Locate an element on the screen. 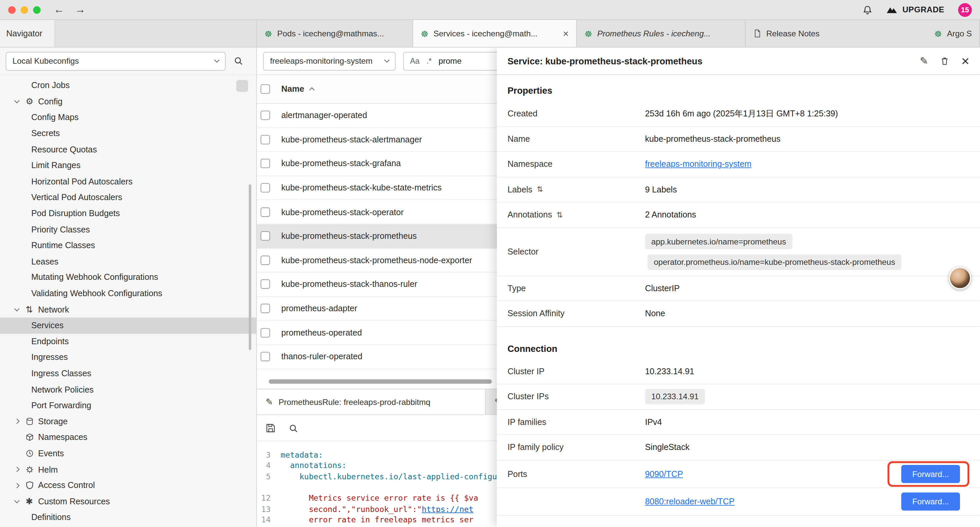 This screenshot has height=527, width=980. sidebar-item: ✱ Custom Resources is located at coordinates (128, 502).